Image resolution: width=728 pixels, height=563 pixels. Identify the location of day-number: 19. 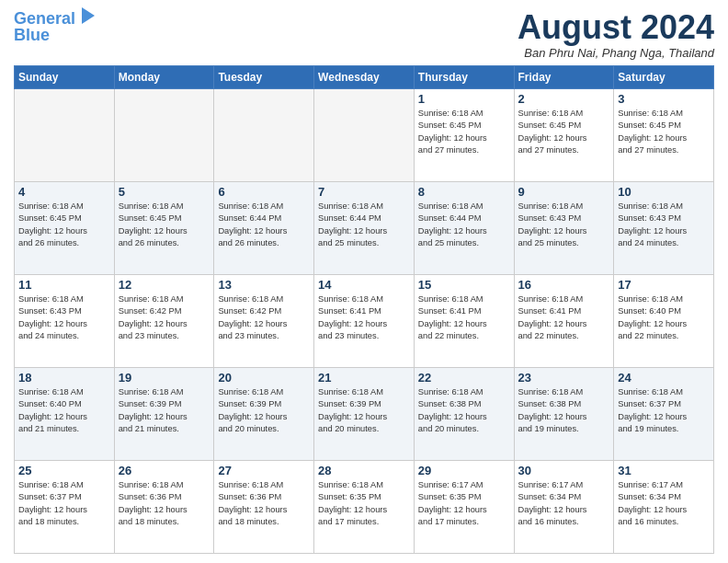
(165, 377).